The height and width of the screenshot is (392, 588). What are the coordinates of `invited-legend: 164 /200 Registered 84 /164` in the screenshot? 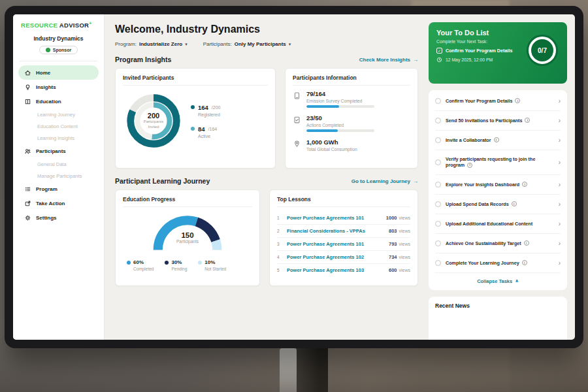 It's located at (205, 122).